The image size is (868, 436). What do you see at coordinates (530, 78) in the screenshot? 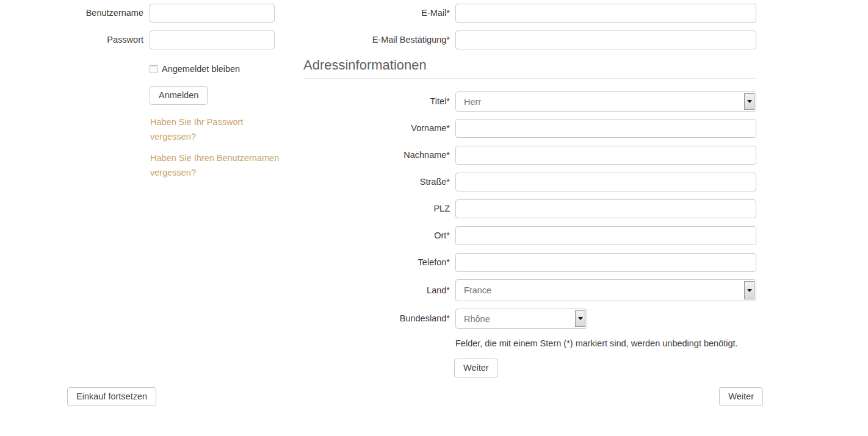
I see `address-section-divider` at bounding box center [530, 78].